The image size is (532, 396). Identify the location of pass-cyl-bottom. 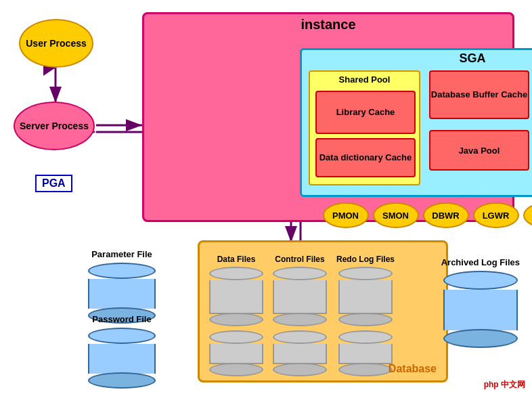
(122, 380).